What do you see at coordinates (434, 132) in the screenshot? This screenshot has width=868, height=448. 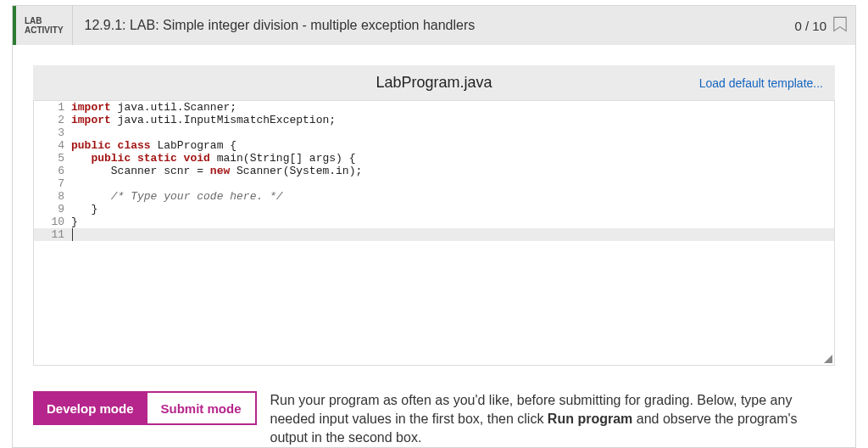 I see `code-line: 3` at bounding box center [434, 132].